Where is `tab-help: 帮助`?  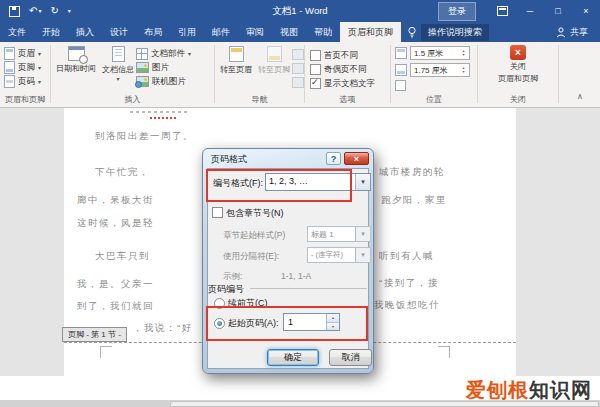 tab-help: 帮助 is located at coordinates (323, 32).